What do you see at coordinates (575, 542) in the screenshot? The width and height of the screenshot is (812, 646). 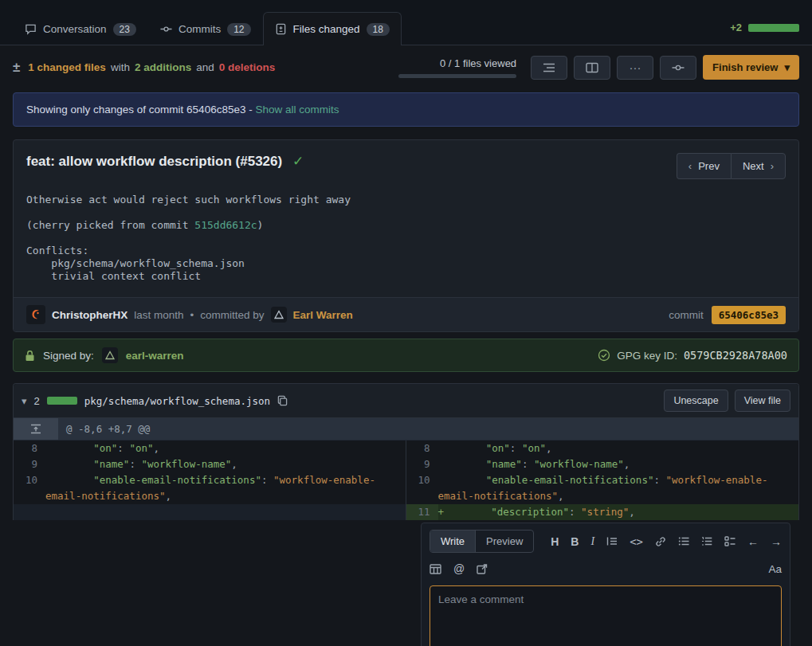 I see `bold-button: B` at bounding box center [575, 542].